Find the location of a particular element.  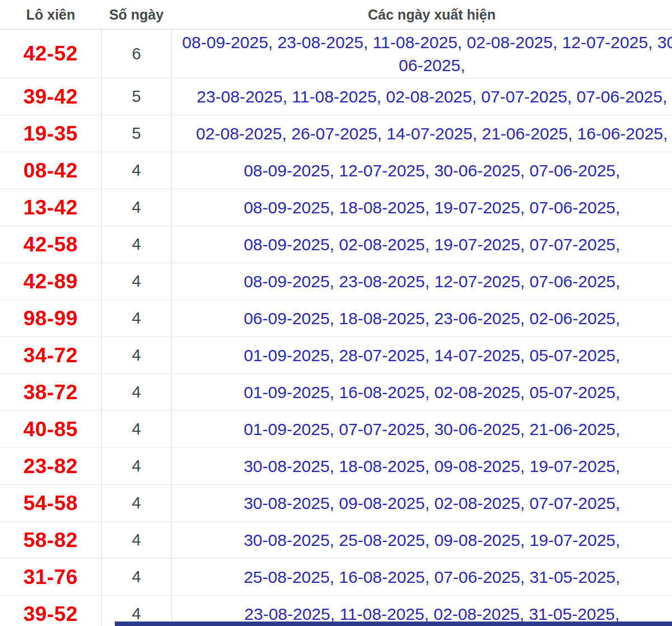

pair-cell: 38-72 is located at coordinates (50, 393).